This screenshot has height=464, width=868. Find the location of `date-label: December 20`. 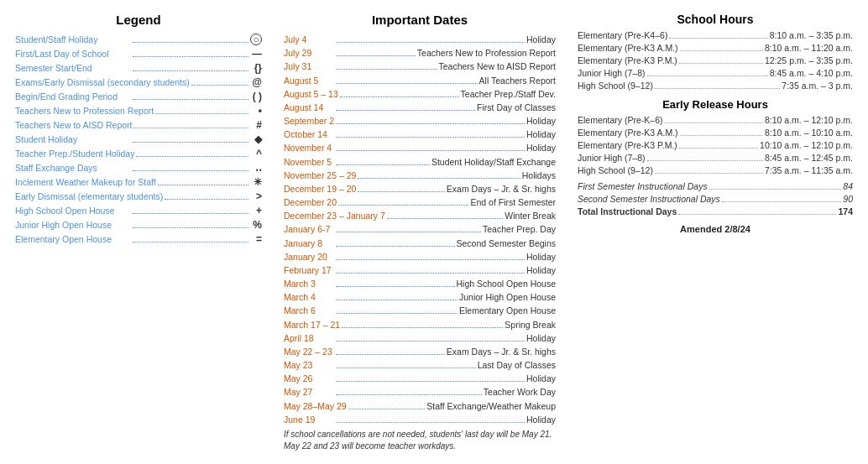

date-label: December 20 is located at coordinates (311, 202).